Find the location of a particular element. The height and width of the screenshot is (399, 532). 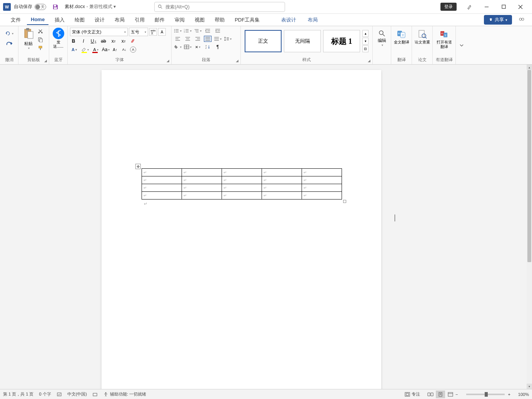

text-effects-button: A▾ is located at coordinates (74, 50).